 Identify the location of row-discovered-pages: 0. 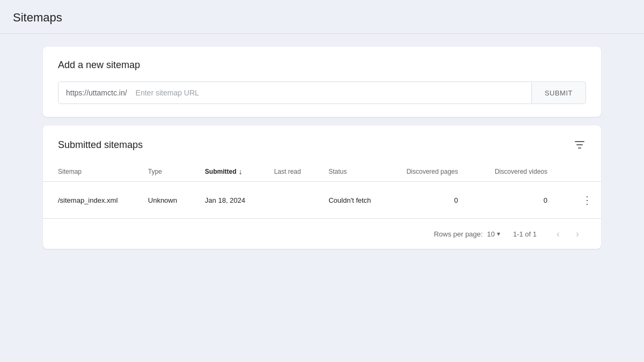
(429, 201).